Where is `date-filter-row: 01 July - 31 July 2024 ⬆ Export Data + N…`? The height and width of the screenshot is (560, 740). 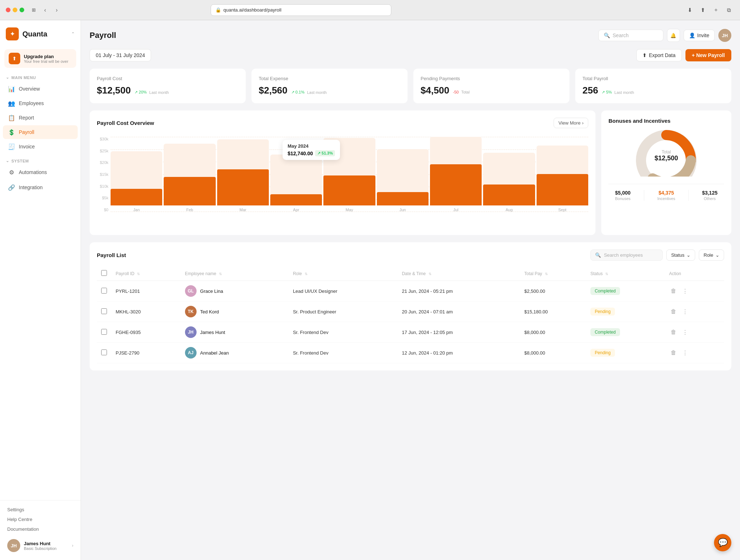 date-filter-row: 01 July - 31 July 2024 ⬆ Export Data + N… is located at coordinates (410, 55).